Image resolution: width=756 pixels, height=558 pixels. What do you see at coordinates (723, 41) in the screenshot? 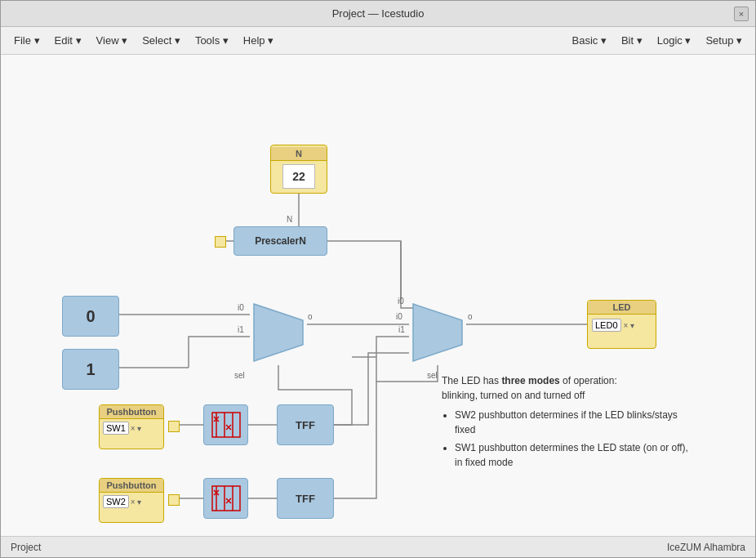
I see `setup-menu: Setup ▾` at bounding box center [723, 41].